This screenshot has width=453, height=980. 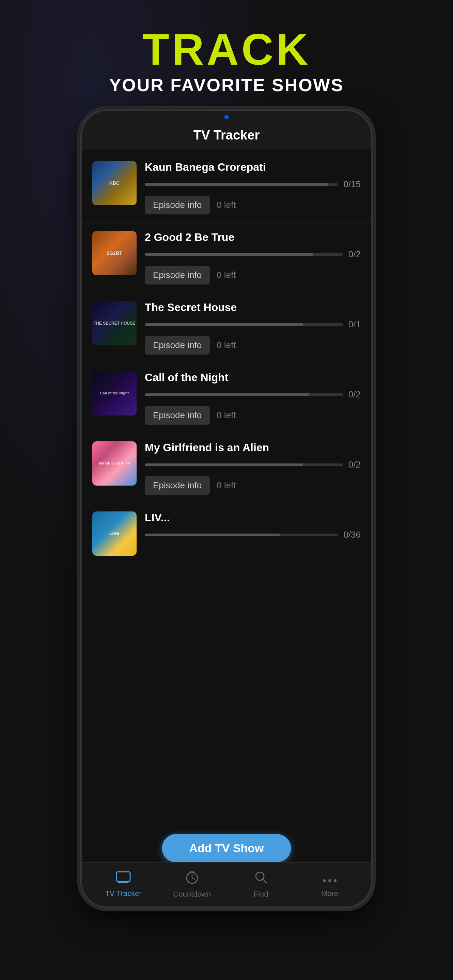 What do you see at coordinates (261, 879) in the screenshot?
I see `find-icon` at bounding box center [261, 879].